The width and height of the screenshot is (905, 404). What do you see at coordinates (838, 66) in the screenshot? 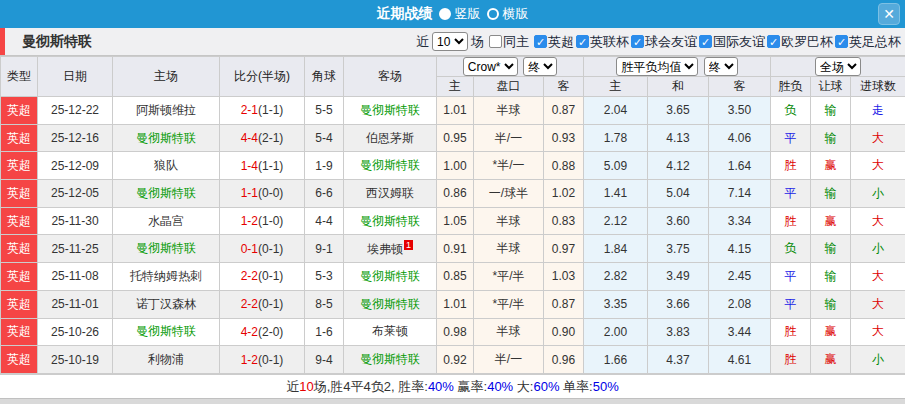
I see `scope-select: 全场` at bounding box center [838, 66].